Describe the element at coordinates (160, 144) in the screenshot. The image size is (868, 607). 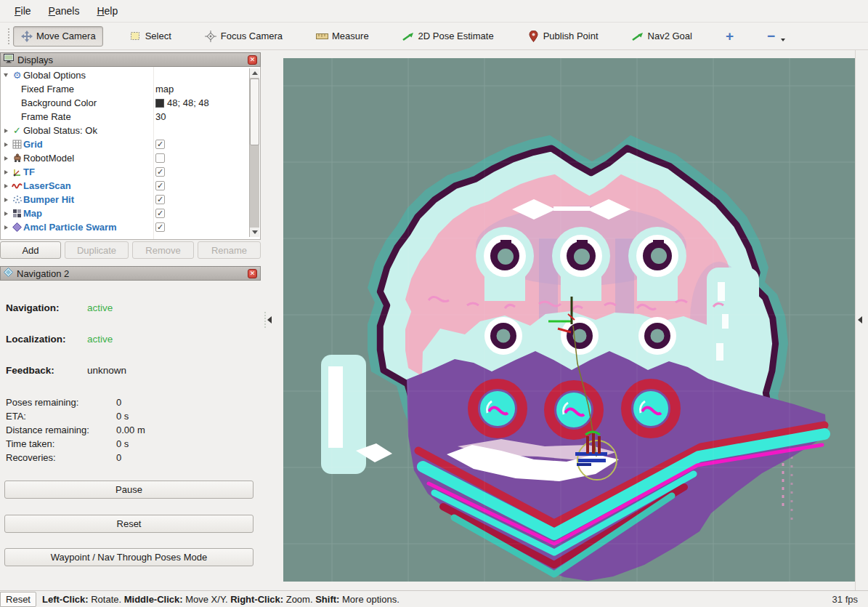
I see `grid-checkbox` at that location.